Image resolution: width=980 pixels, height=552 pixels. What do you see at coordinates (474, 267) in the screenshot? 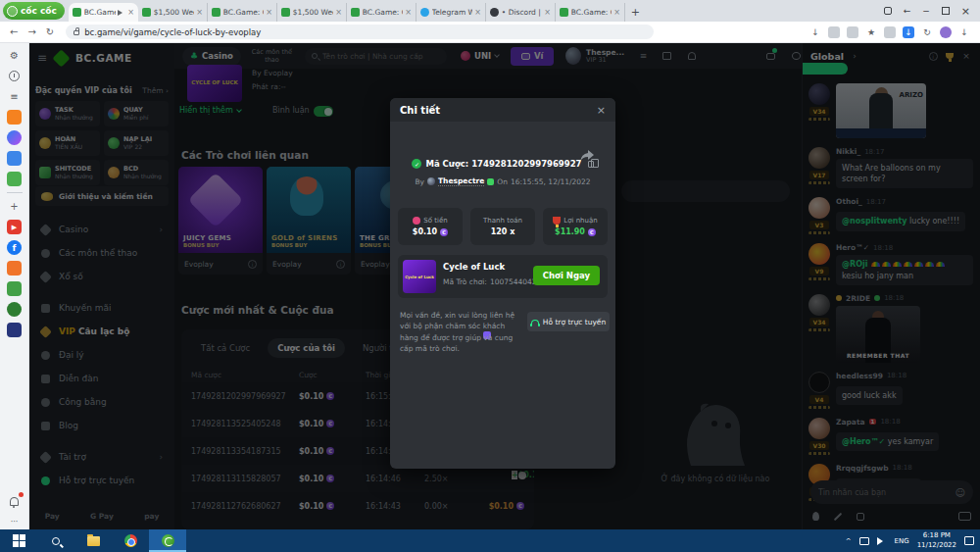
I see `game-name: Cycle of Luck` at bounding box center [474, 267].